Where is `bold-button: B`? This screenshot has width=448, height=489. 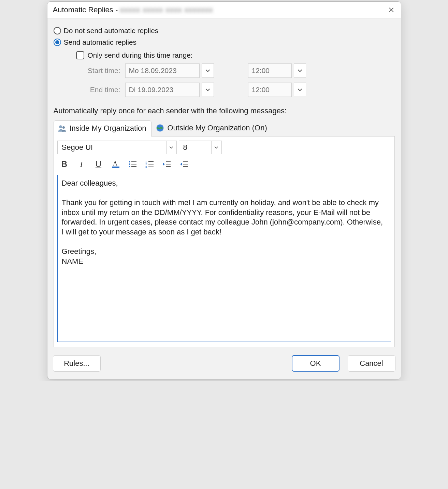
bold-button: B is located at coordinates (64, 164).